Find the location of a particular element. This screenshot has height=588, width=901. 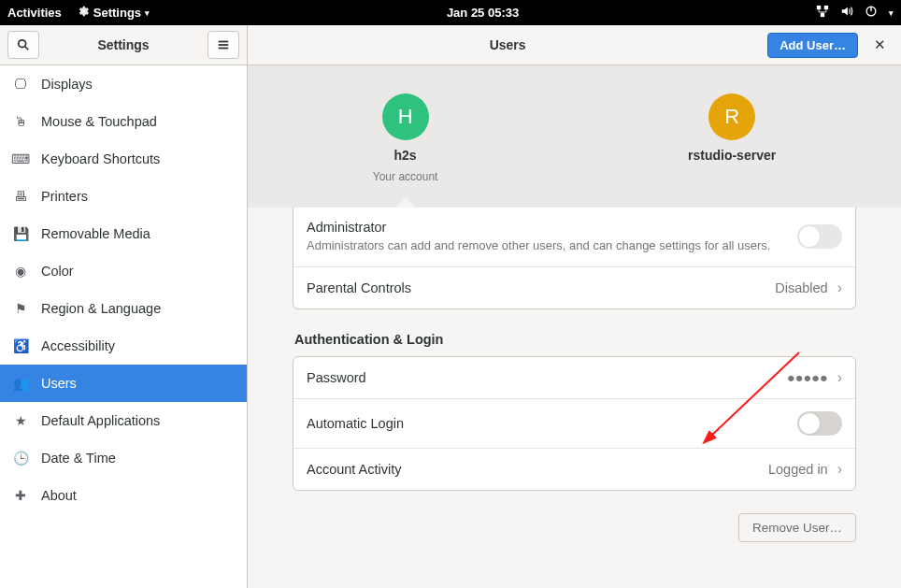

avatar: H is located at coordinates (406, 117).